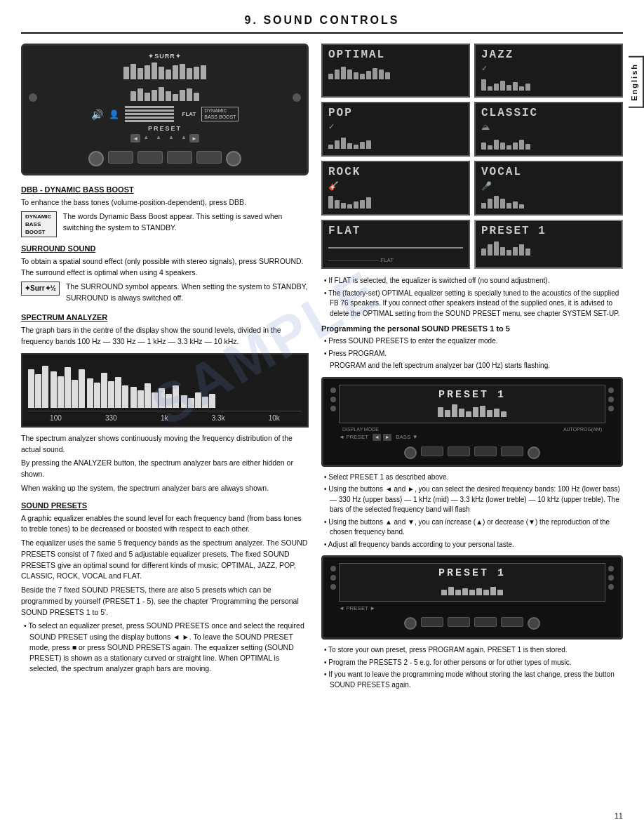  Describe the element at coordinates (165, 463) in the screenshot. I see `spectrum-body2: The spectrum analyzer shows continuously…` at that location.